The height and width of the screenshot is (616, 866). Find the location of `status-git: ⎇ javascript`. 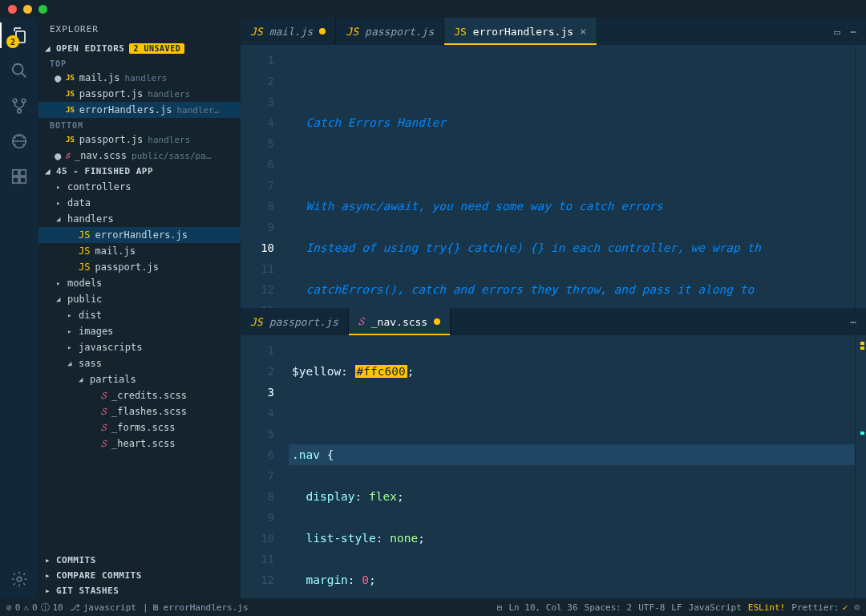

status-git: ⎇ javascript is located at coordinates (103, 608).